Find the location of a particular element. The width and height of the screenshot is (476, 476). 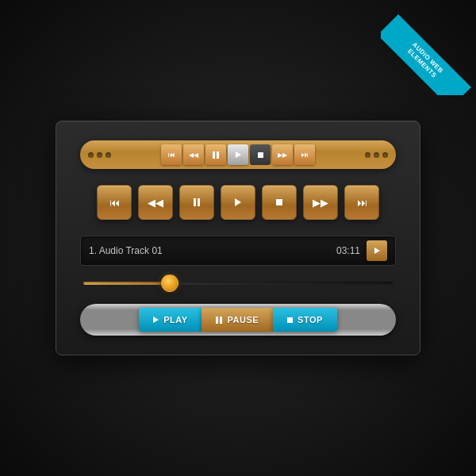

sq-buttons-row: ⏮ ◀◀ ▶▶ ⏭ is located at coordinates (238, 202).